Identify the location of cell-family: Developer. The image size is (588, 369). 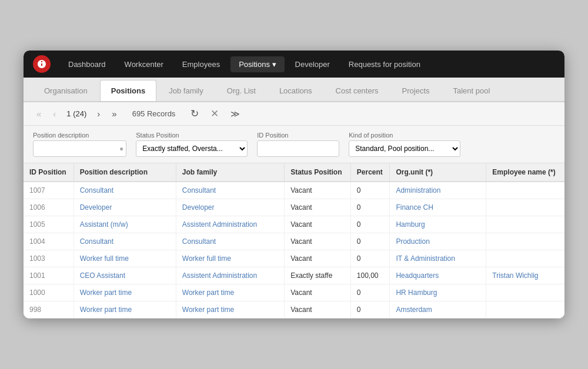
(199, 207).